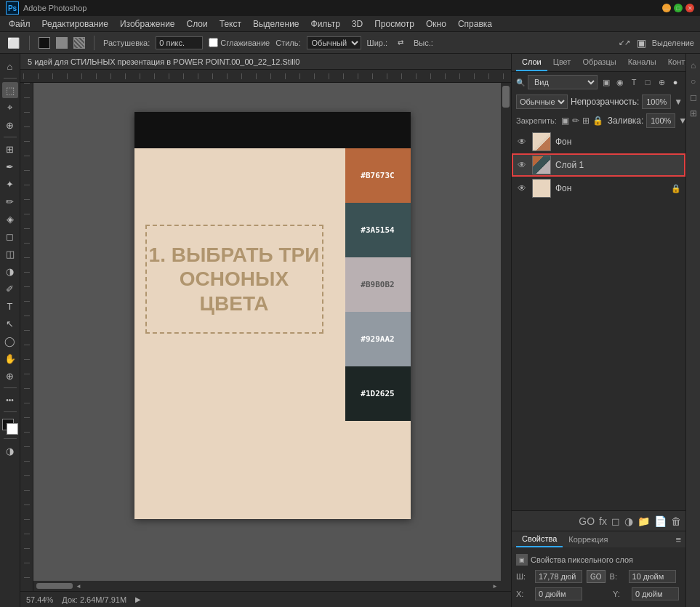 The height and width of the screenshot is (607, 700). I want to click on adjustment-layer-icon: ◑, so click(629, 521).